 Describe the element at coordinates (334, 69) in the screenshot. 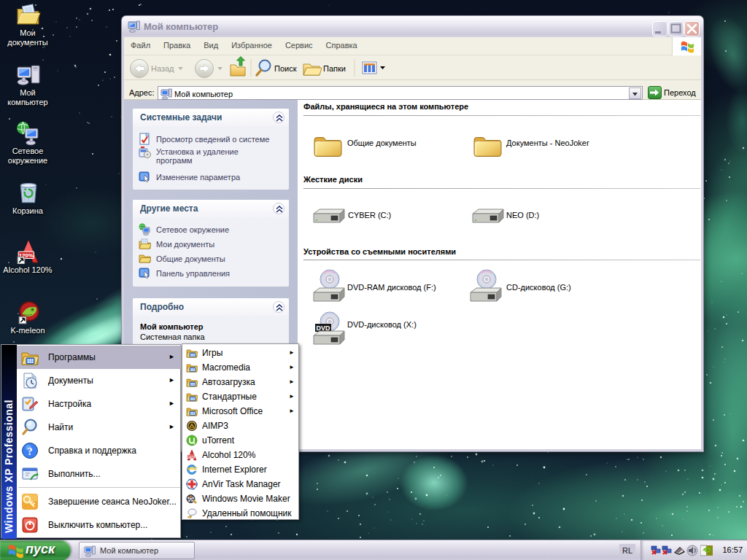

I see `svg-text: Папки` at that location.